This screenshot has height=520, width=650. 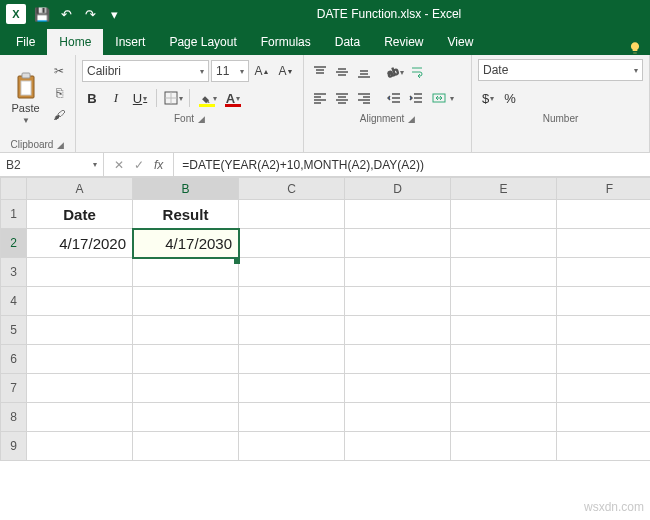 I want to click on font-color-button: A▾, so click(x=233, y=98).